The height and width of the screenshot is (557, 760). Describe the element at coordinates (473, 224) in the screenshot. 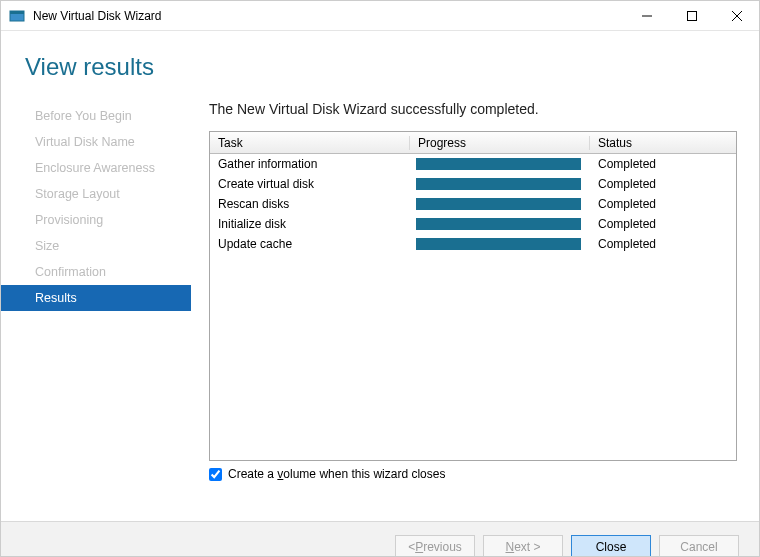

I see `table-row: Initialize disk Completed` at that location.